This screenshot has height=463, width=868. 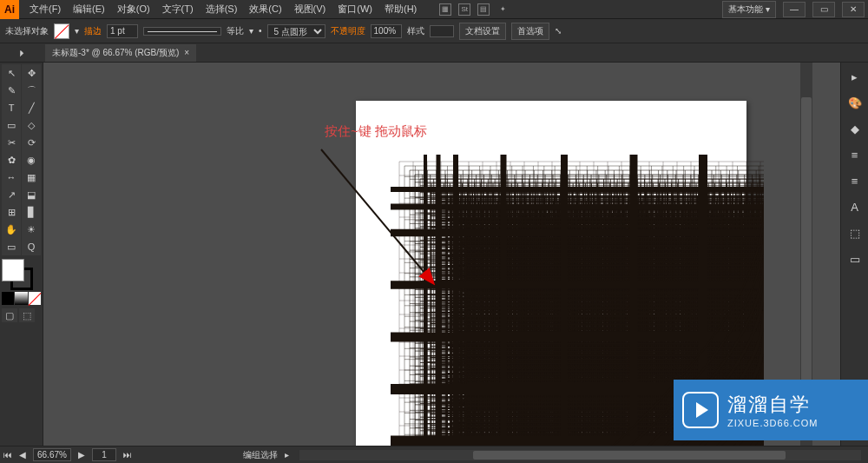 What do you see at coordinates (558, 31) in the screenshot?
I see `transform-icon: ⤡` at bounding box center [558, 31].